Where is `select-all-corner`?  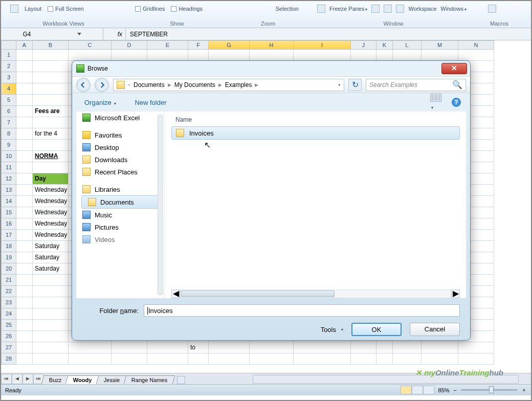
select-all-corner is located at coordinates (9, 45).